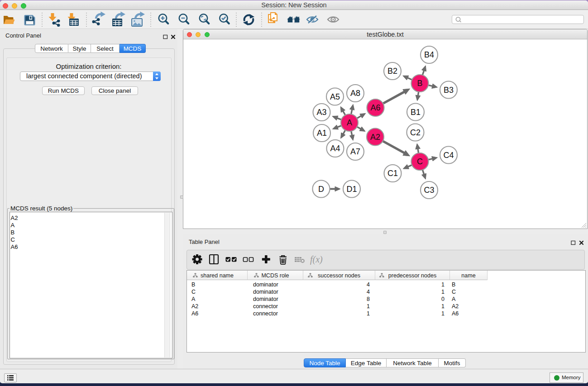 The width and height of the screenshot is (588, 386). Describe the element at coordinates (321, 189) in the screenshot. I see `svg-text: D` at that location.